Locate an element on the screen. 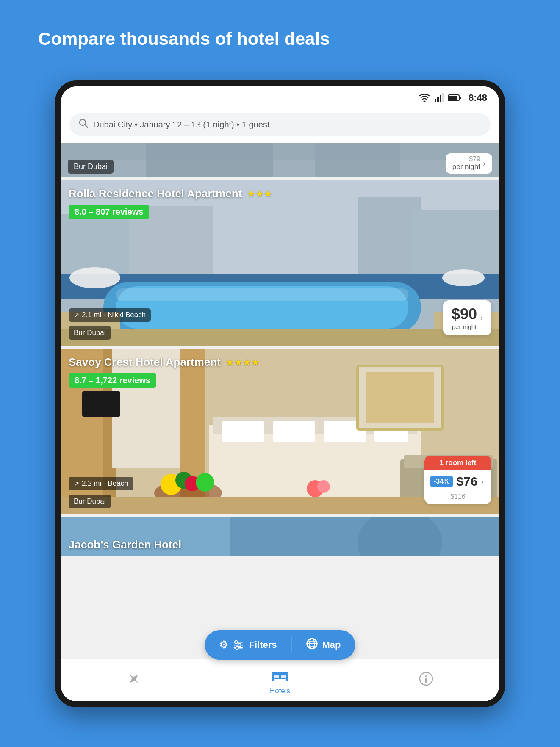  rolla-rating-badge: 8.0 – 807 reviews is located at coordinates (109, 212).